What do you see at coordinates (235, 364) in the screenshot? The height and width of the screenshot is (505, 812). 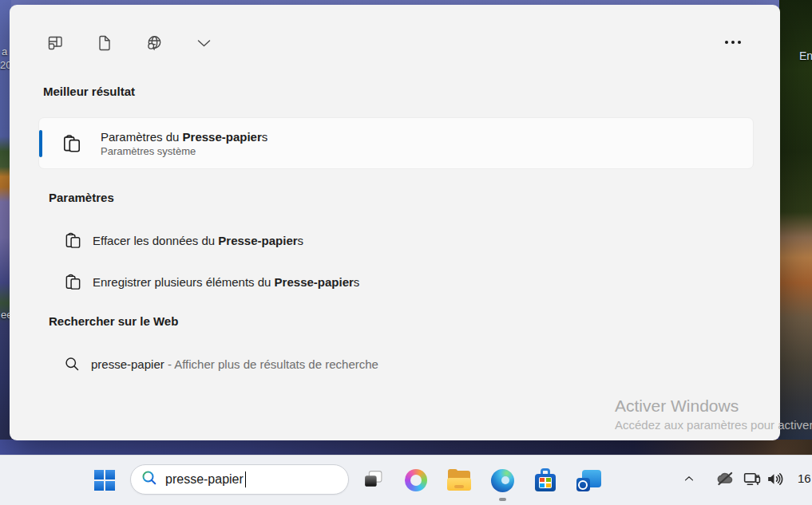 I see `result-label: presse-papier - Afficher plus de résulta…` at bounding box center [235, 364].